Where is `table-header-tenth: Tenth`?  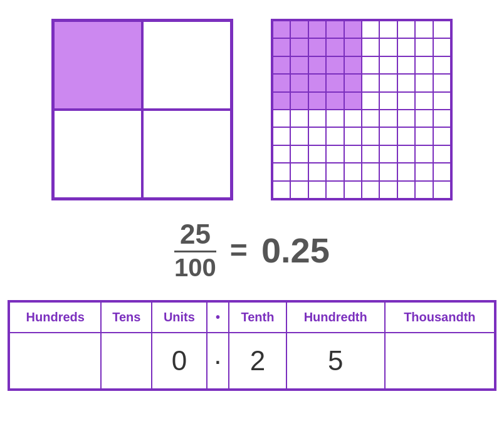
table-header-tenth: Tenth is located at coordinates (257, 317).